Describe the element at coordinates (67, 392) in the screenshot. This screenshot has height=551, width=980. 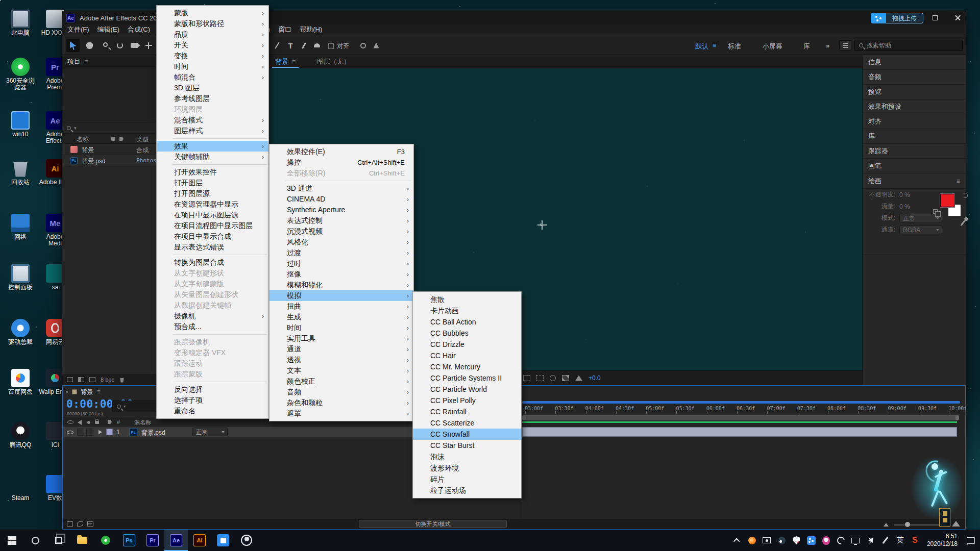
I see `close-tab-icon: ×` at that location.